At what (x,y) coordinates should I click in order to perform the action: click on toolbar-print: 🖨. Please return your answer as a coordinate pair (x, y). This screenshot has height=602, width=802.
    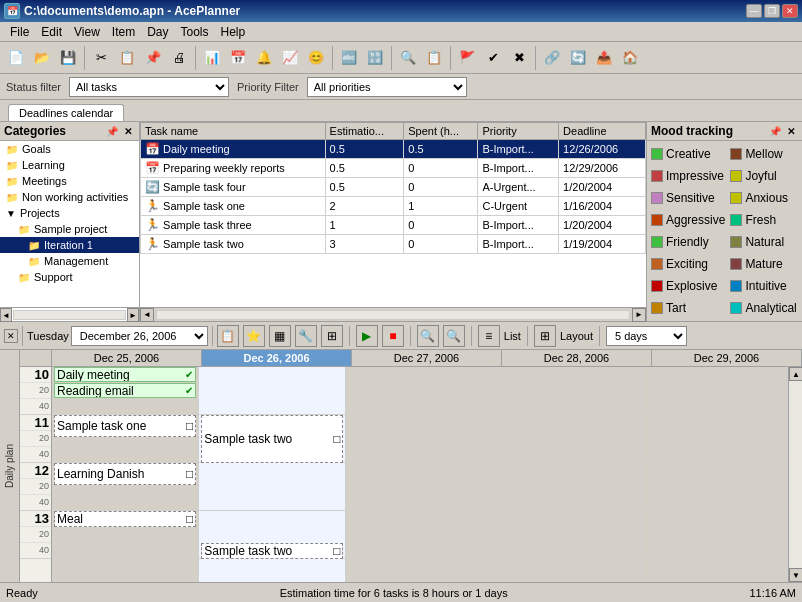
    Looking at the image, I should click on (179, 58).